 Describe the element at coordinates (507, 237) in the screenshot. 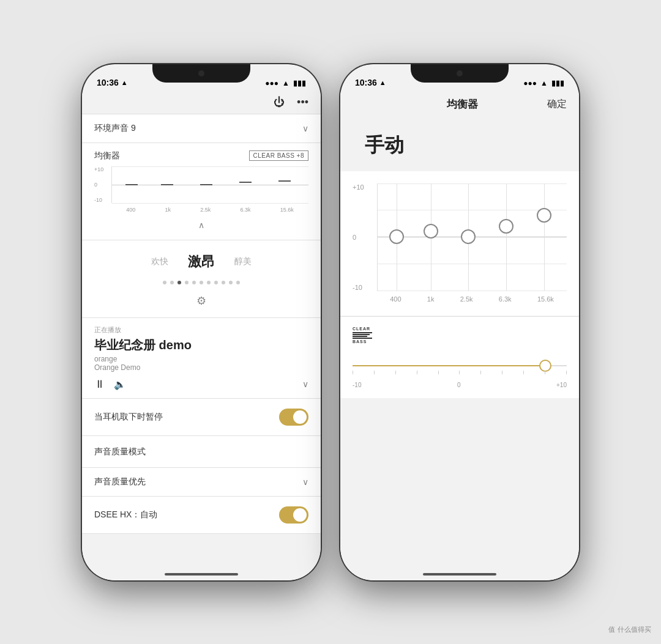

I see `full-vline-6k3` at that location.